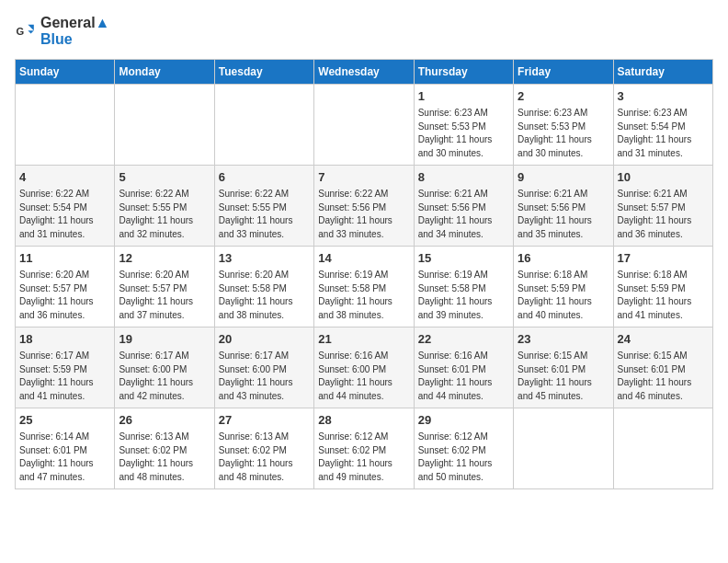  Describe the element at coordinates (663, 206) in the screenshot. I see `calendar-cell: 10Sunrise: 6:21 AM Sunset: 5:57 PM Dayli…` at that location.